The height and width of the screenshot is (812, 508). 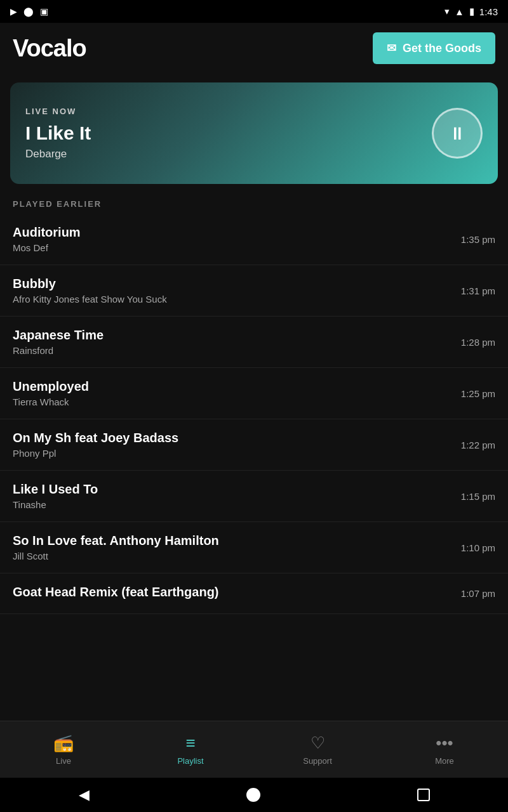 What do you see at coordinates (233, 438) in the screenshot?
I see `track-title: On My Sh feat Joey Badass` at bounding box center [233, 438].